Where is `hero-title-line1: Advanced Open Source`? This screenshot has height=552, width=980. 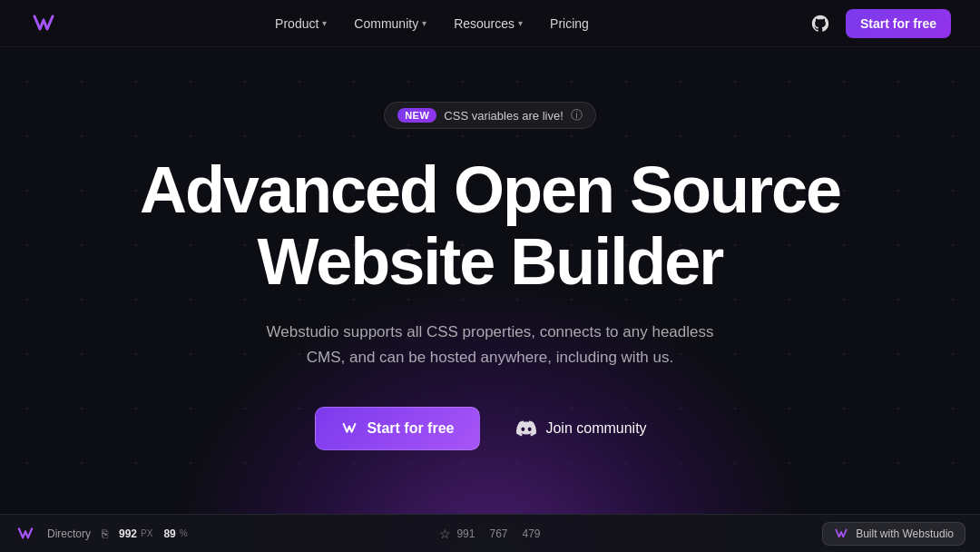
hero-title-line1: Advanced Open Source is located at coordinates (490, 190).